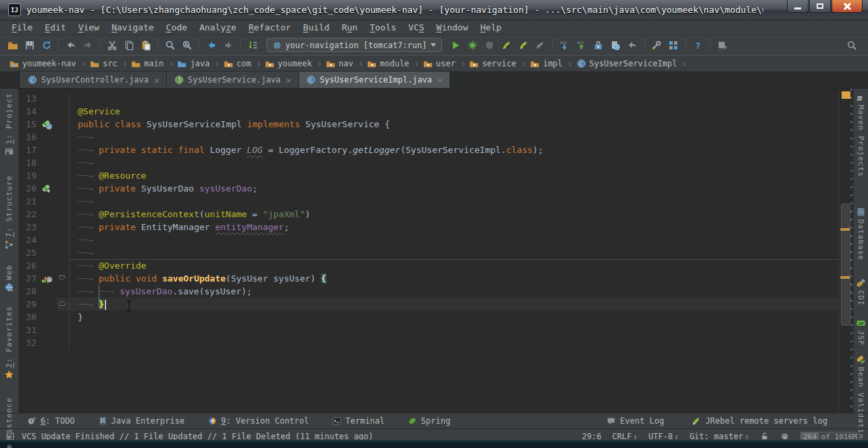 The image size is (868, 448). Describe the element at coordinates (523, 45) in the screenshot. I see `jrebel-debug-button: JR` at that location.